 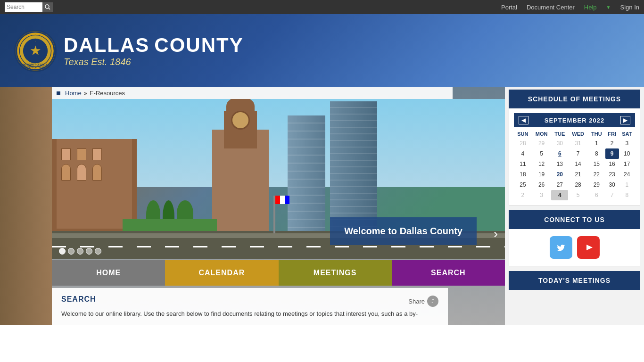 I want to click on right-sidebar: SCHEDULE OF MEETINGS ◀ SEPTEMBER 2022 ▶ …, so click(x=574, y=206).